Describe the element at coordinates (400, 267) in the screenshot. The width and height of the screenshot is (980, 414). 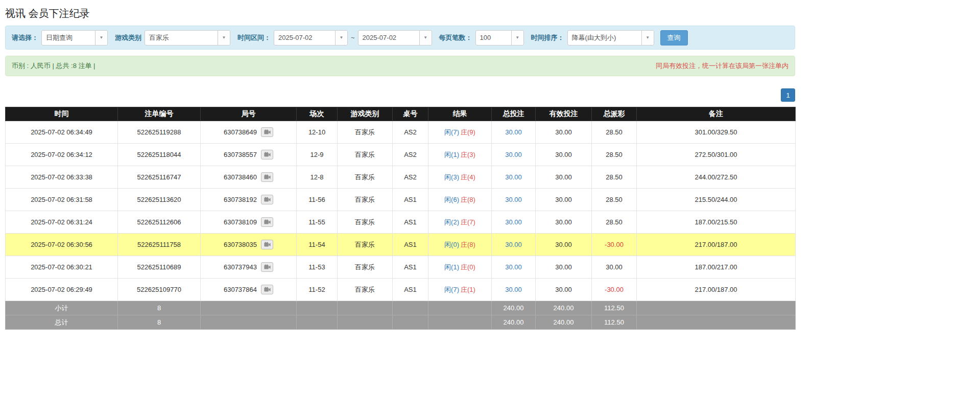
I see `table-row: 2025-07-02 06:30:21 522625110689 6307379…` at that location.